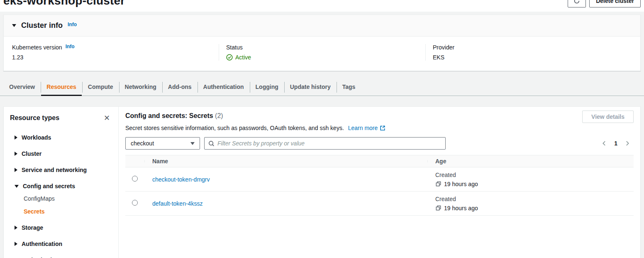 The height and width of the screenshot is (258, 644). Describe the element at coordinates (66, 257) in the screenshot. I see `sidebar-item-authorization: Authorization` at that location.